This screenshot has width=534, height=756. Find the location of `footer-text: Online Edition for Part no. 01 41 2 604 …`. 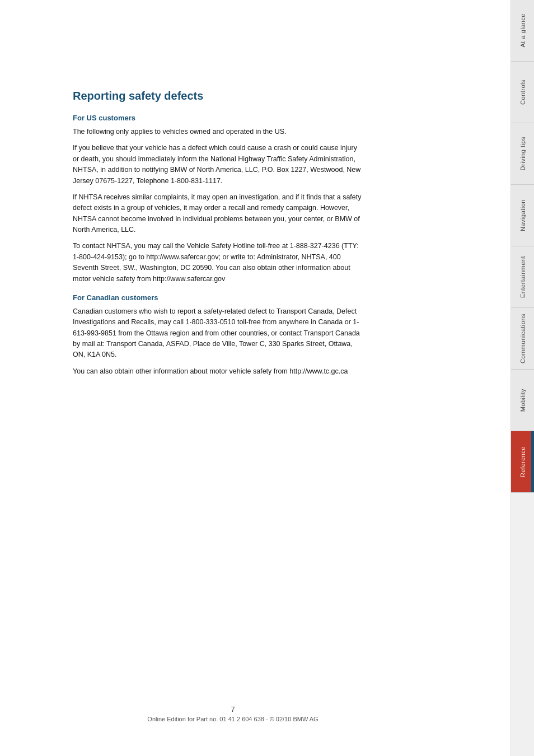

footer-text: Online Edition for Part no. 01 41 2 604 … is located at coordinates (233, 719).